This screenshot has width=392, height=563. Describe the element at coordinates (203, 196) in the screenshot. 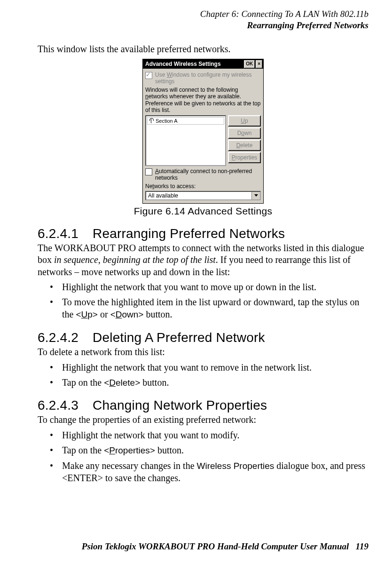

I see `networks-access-combo: All available` at that location.